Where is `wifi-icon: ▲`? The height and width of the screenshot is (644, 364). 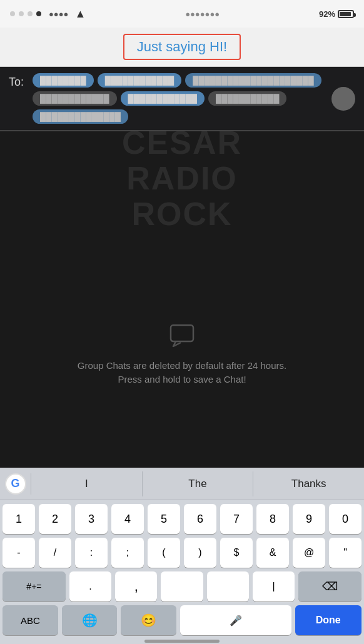
wifi-icon: ▲ is located at coordinates (80, 14).